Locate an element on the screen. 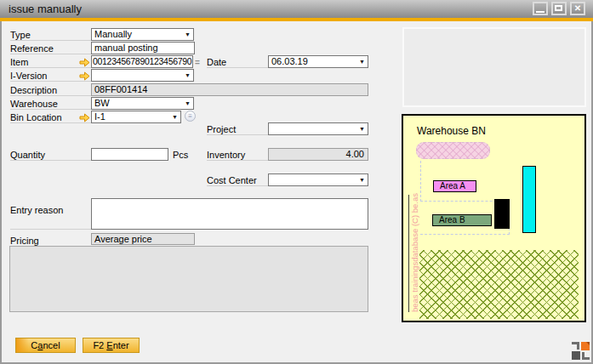  warehouse-select: BW ▼ is located at coordinates (143, 104).